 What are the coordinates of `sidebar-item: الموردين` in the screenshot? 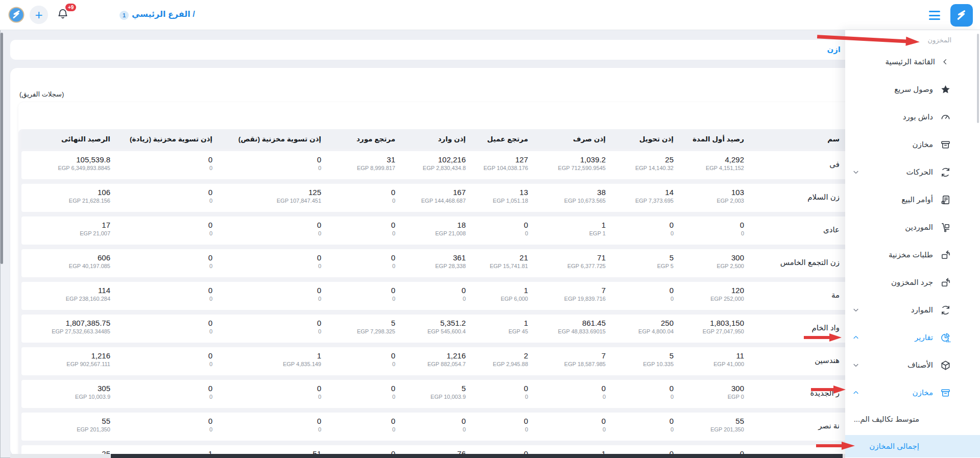 It's located at (913, 227).